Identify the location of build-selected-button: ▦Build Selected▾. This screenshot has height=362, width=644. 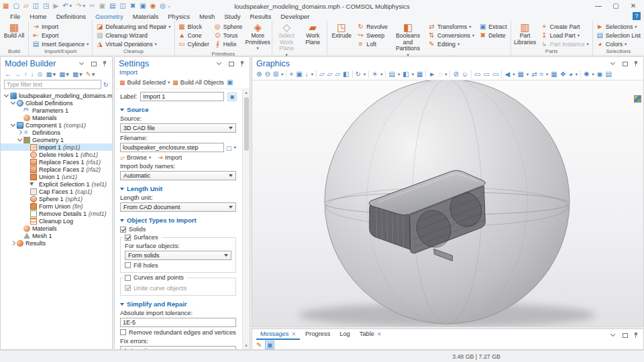
(145, 82).